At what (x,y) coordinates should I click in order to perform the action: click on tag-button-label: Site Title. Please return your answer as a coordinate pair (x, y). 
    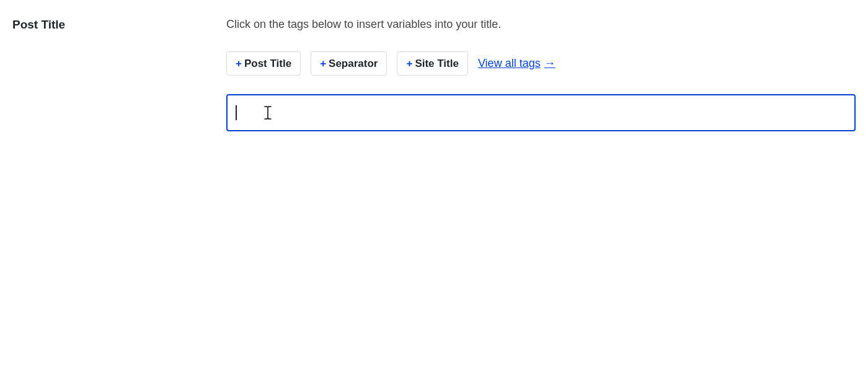
    Looking at the image, I should click on (436, 63).